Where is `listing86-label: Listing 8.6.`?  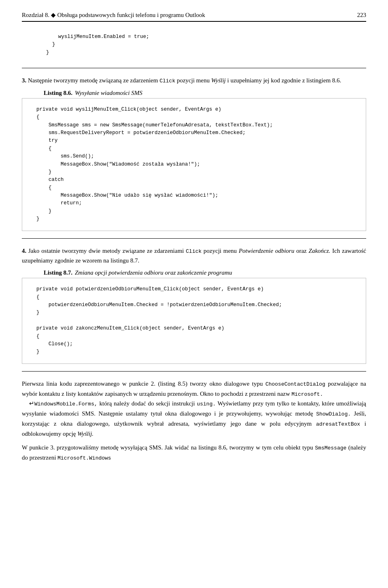 listing86-label: Listing 8.6. is located at coordinates (58, 93).